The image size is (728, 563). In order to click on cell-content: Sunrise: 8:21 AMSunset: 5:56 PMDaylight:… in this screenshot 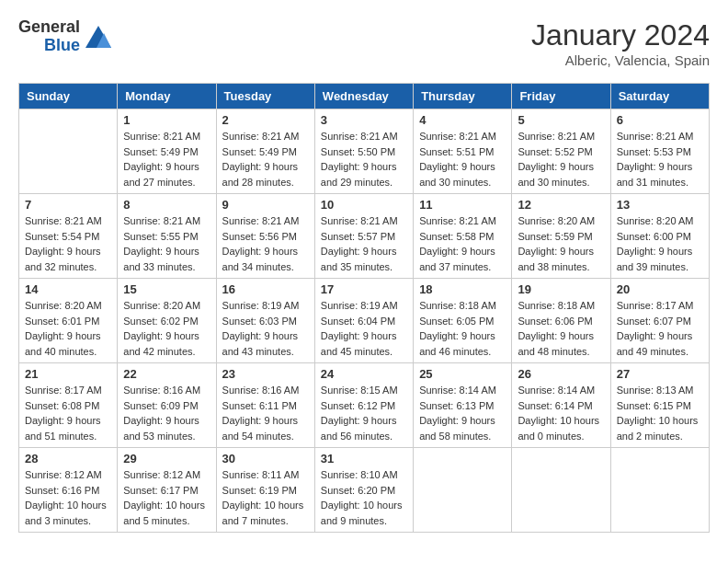, I will do `click(266, 244)`.